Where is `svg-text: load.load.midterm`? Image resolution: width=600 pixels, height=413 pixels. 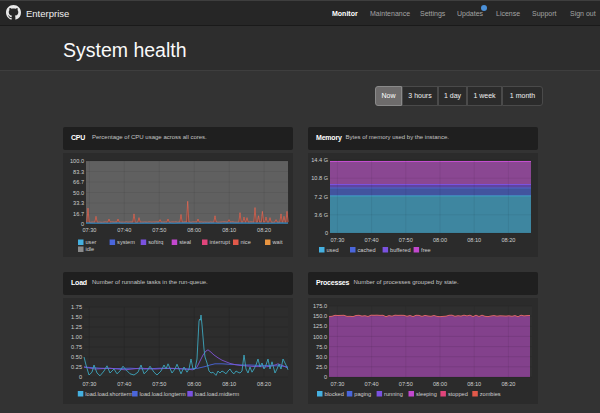
svg-text: load.load.midterm is located at coordinates (218, 394).